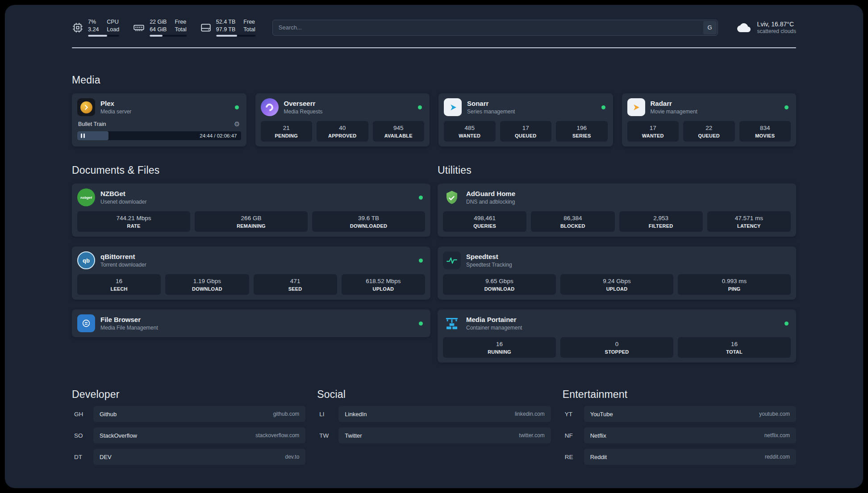 This screenshot has height=493, width=868. Describe the element at coordinates (680, 427) in the screenshot. I see `bookmarks-entertainment: Entertainment YT YouTube youtube.com NF …` at that location.